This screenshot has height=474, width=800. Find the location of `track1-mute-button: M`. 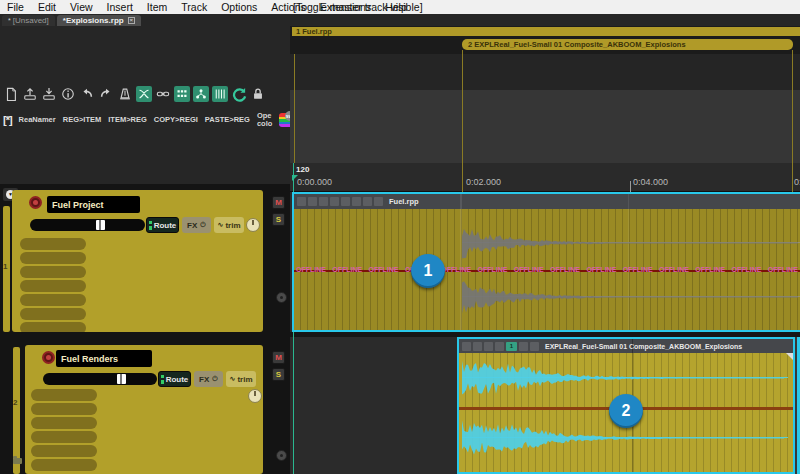

track1-mute-button: M is located at coordinates (278, 202).